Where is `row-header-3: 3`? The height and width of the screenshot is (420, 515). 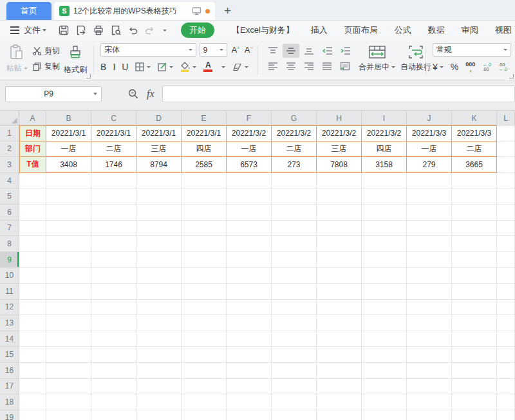 row-header-3: 3 is located at coordinates (10, 165).